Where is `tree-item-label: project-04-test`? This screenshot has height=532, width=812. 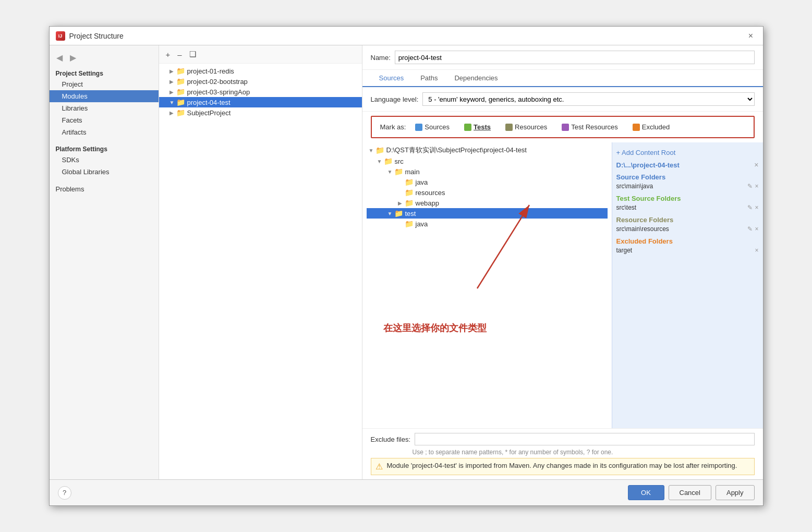 tree-item-label: project-04-test is located at coordinates (209, 102).